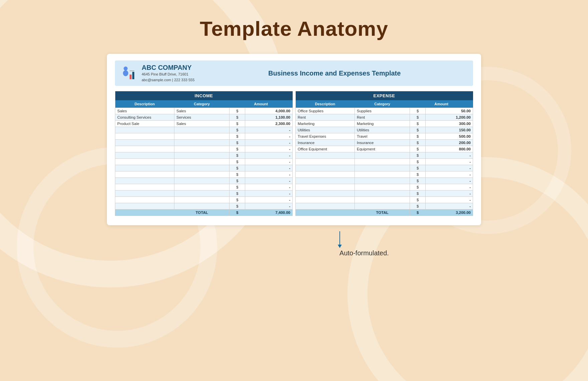 The width and height of the screenshot is (588, 381). Describe the element at coordinates (382, 124) in the screenshot. I see `expense-row-cat: Marketing` at that location.